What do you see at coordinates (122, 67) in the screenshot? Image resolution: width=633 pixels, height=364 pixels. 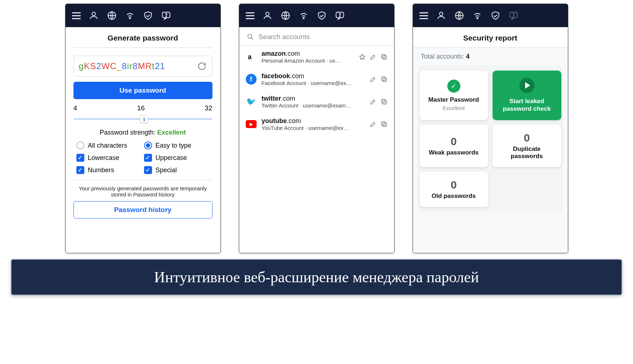 I see `password-text: gKS2WC_8ir8MRt21` at bounding box center [122, 67].